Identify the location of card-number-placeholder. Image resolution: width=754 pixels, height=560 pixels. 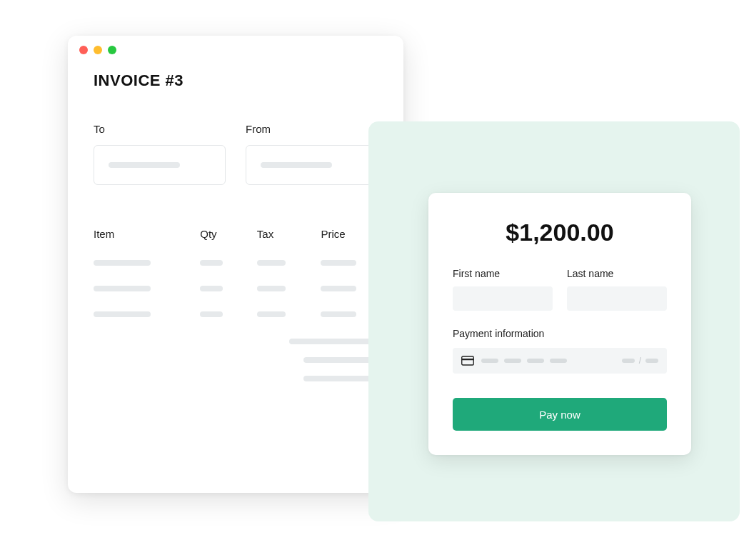
(548, 361).